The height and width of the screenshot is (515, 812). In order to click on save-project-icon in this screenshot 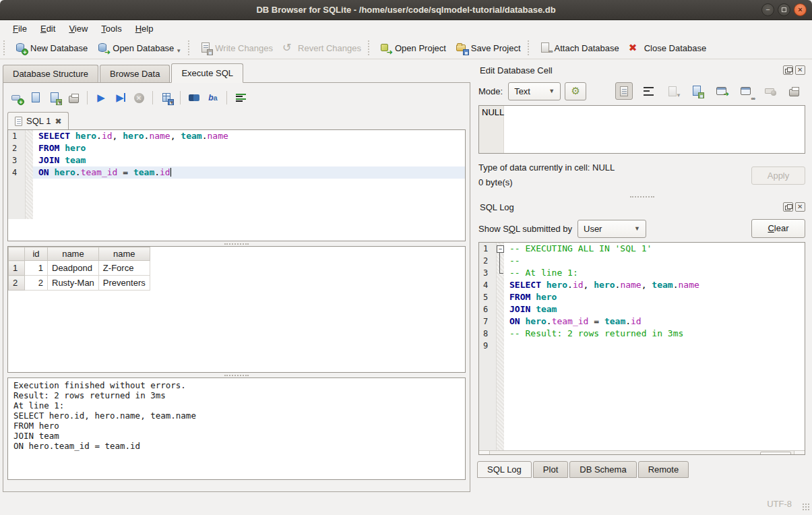, I will do `click(462, 48)`.